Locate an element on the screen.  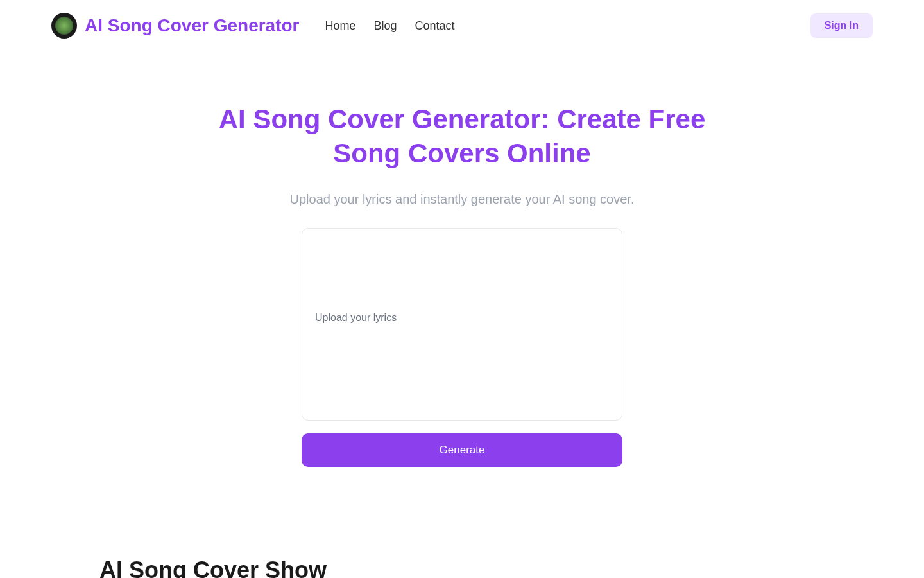
brand-name: AI Song Cover Generator is located at coordinates (193, 26).